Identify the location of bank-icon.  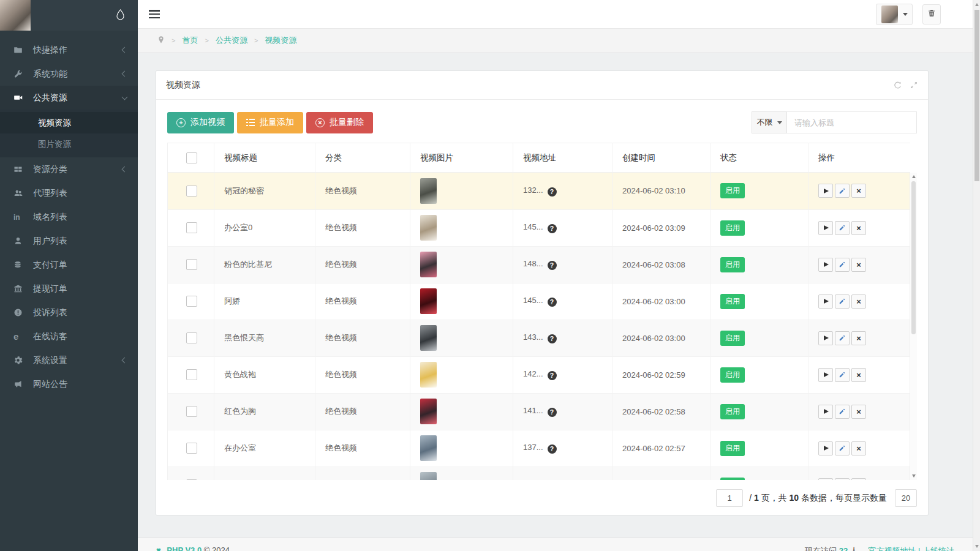
(20, 289).